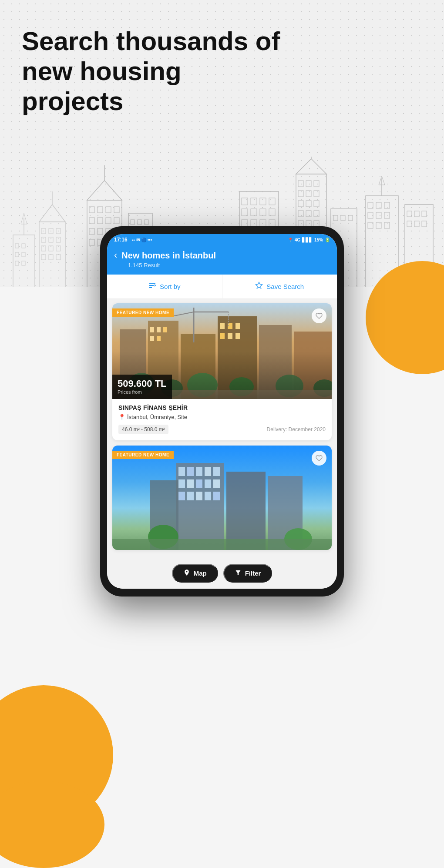 This screenshot has height=868, width=444. What do you see at coordinates (222, 265) in the screenshot?
I see `results-count: 1.145 Result` at bounding box center [222, 265].